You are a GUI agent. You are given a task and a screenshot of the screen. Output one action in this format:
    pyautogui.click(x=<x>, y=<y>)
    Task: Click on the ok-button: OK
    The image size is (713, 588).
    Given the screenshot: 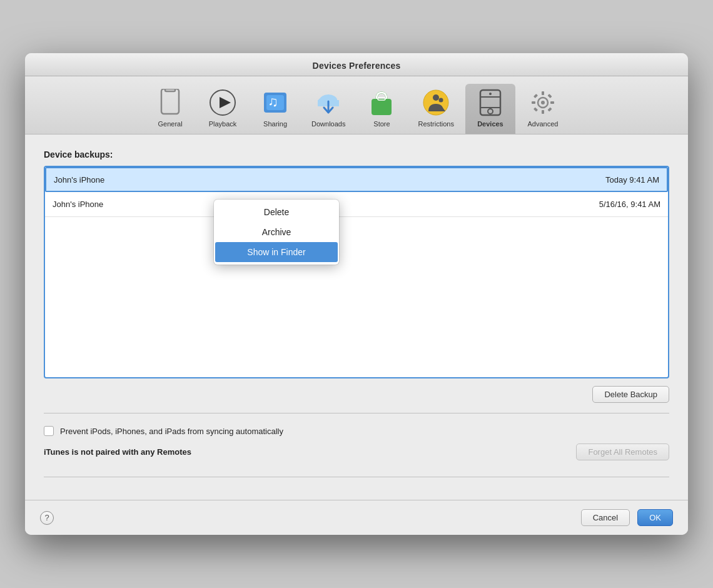 What is the action you would take?
    pyautogui.click(x=655, y=518)
    